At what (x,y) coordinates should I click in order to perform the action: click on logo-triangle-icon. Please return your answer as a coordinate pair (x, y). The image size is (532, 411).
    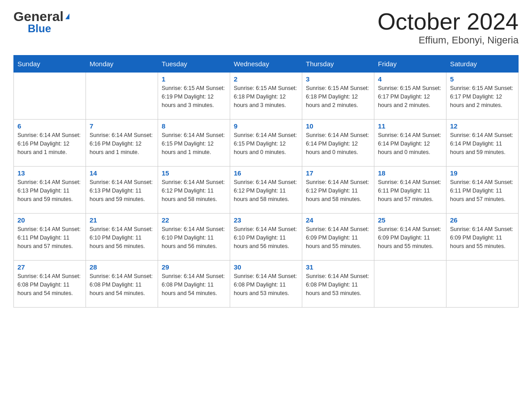
    Looking at the image, I should click on (67, 16).